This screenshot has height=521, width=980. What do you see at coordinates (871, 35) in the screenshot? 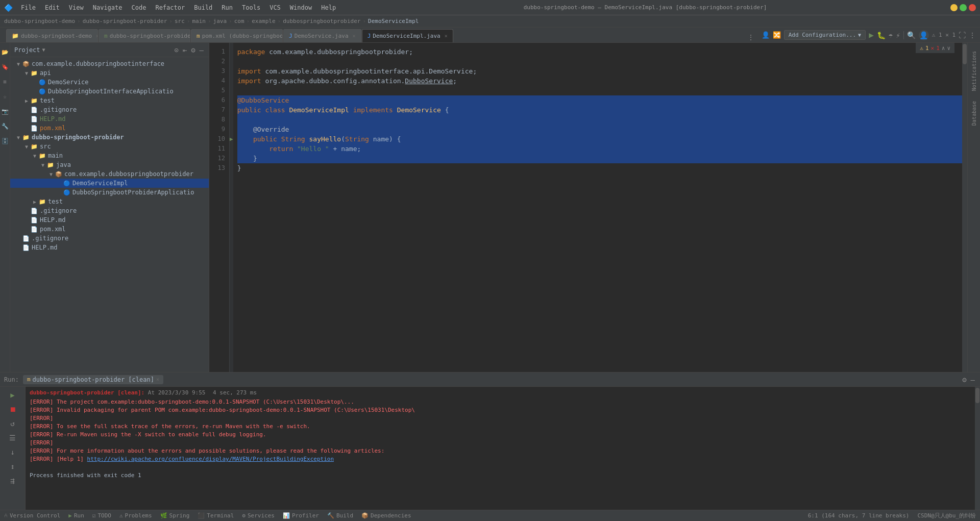
I see `run-button: ▶` at bounding box center [871, 35].